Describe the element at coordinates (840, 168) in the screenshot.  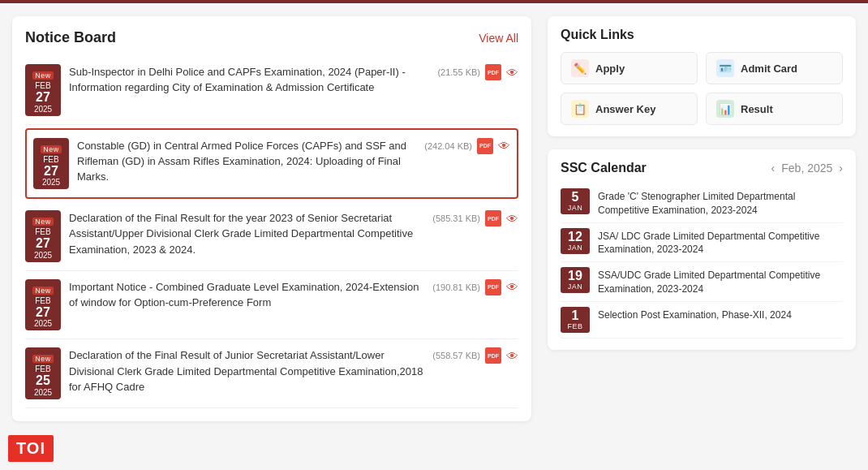
I see `next-month-icon: ›` at that location.